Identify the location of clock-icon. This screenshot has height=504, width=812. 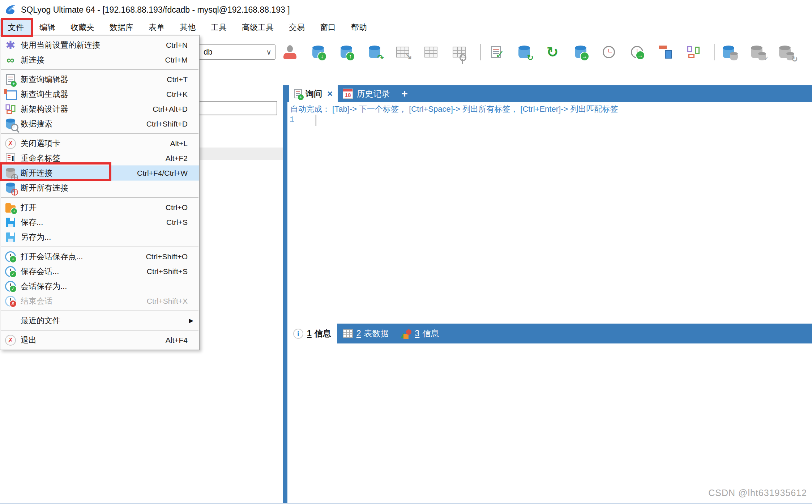
(609, 52).